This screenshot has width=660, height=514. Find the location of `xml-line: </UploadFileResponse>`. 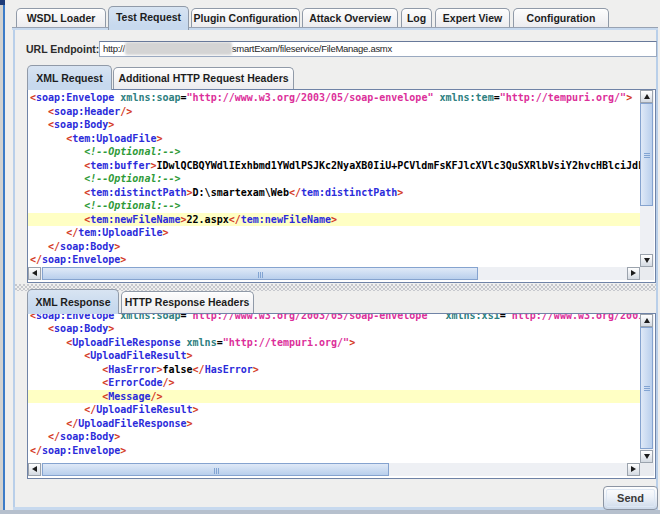

xml-line: </UploadFileResponse> is located at coordinates (334, 424).